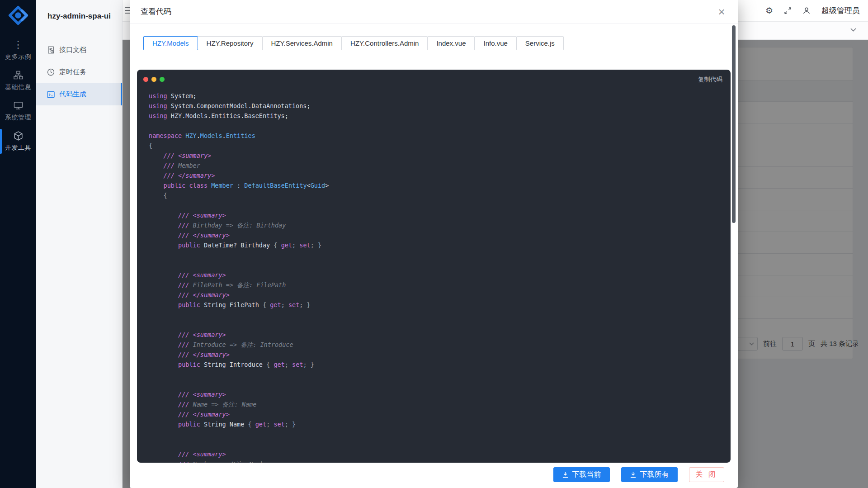 This screenshot has height=488, width=868. What do you see at coordinates (434, 404) in the screenshot?
I see `code-line: /// Name => 备注: Name` at bounding box center [434, 404].